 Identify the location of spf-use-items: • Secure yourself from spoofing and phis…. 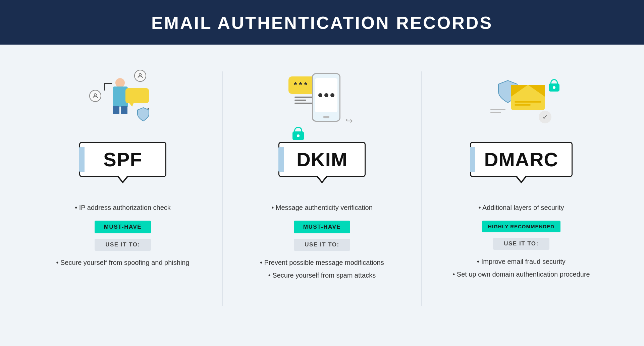
(123, 263).